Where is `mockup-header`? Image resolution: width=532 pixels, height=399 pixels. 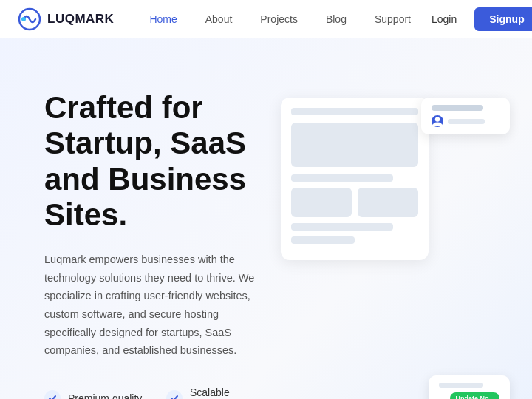 mockup-header is located at coordinates (355, 112).